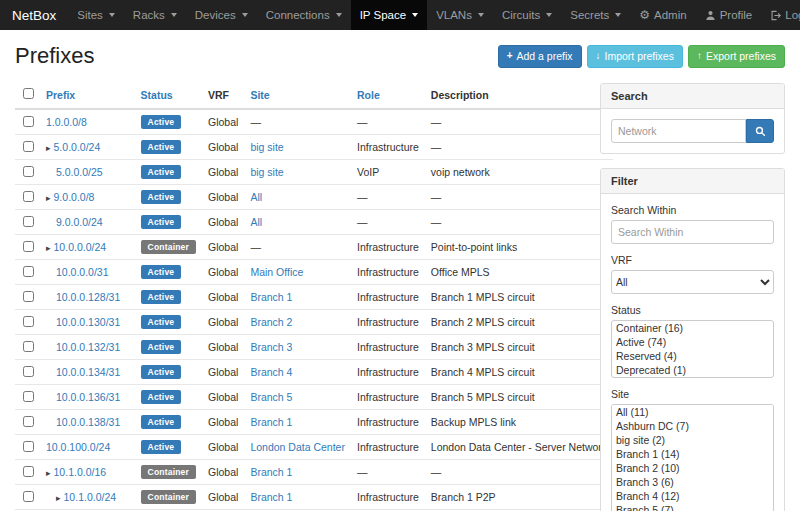  I want to click on profile-label: Profile, so click(736, 15).